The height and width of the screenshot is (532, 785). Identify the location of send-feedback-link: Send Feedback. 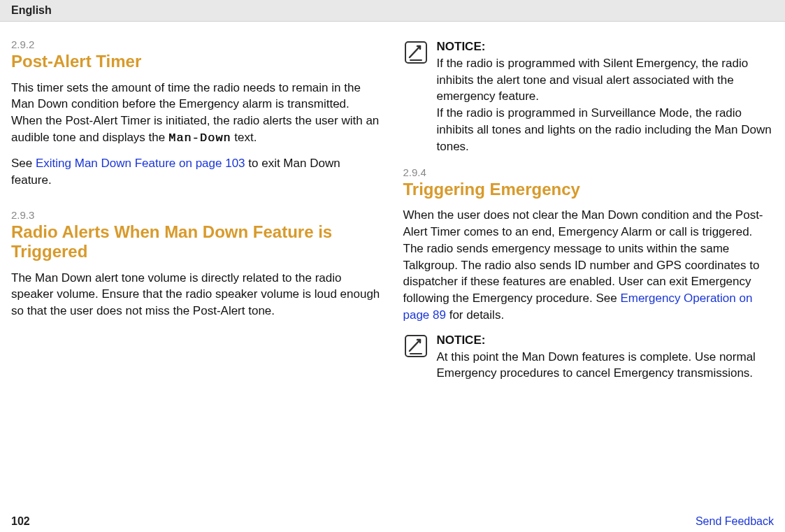
(735, 522).